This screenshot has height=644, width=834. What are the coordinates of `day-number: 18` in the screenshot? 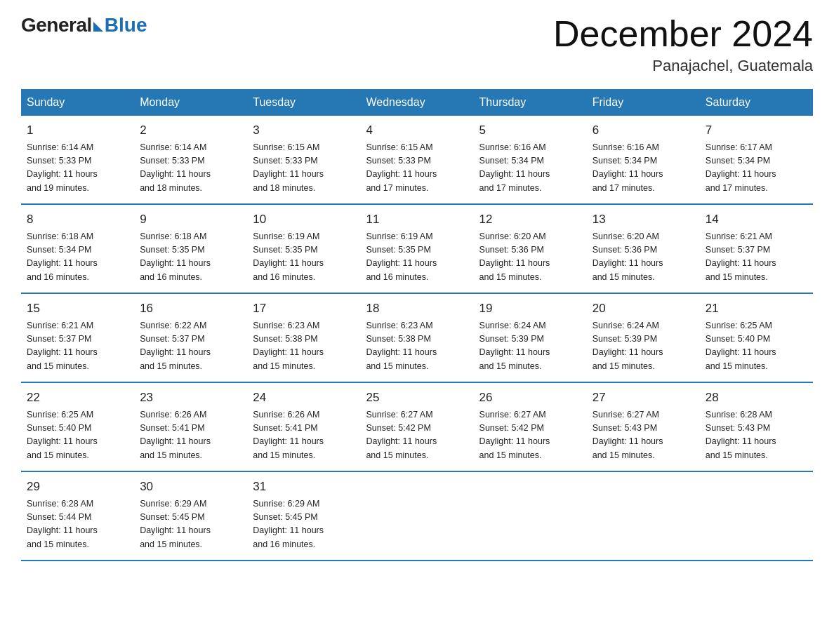 It's located at (417, 309).